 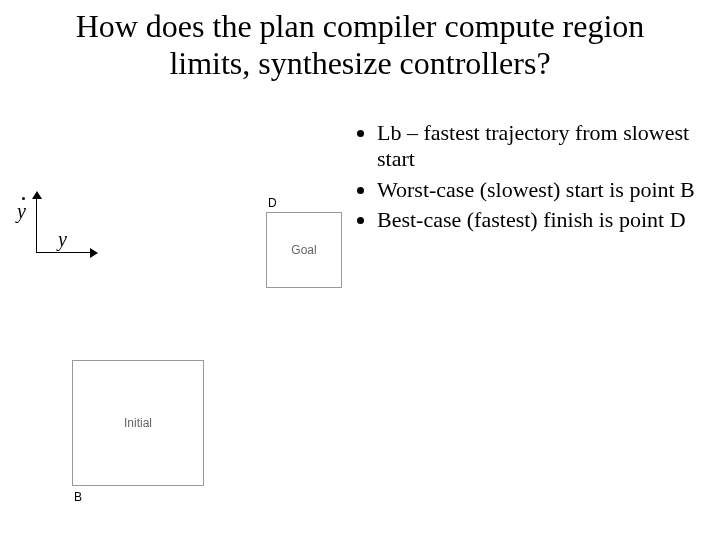 What do you see at coordinates (36, 224) in the screenshot?
I see `y-axis-line` at bounding box center [36, 224].